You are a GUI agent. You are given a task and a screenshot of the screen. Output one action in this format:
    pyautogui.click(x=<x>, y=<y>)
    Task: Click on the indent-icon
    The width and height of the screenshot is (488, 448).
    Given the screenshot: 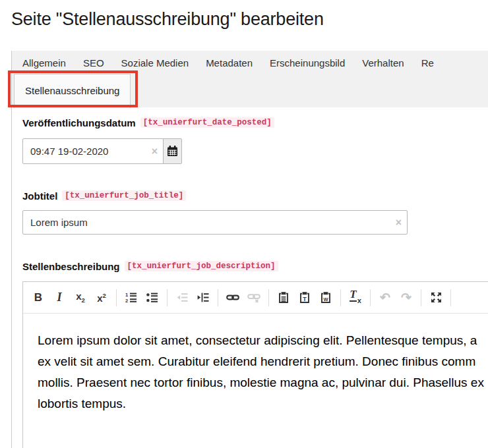 What is the action you would take?
    pyautogui.click(x=203, y=298)
    